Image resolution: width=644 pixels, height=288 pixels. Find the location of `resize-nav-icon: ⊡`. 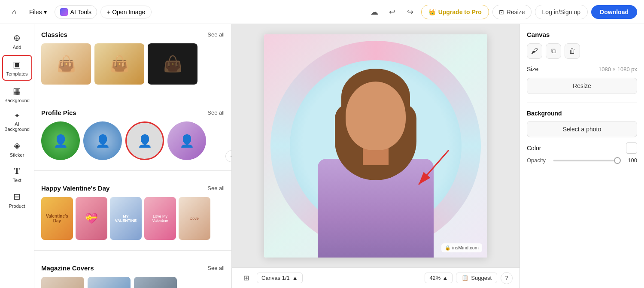

resize-nav-icon: ⊡ is located at coordinates (501, 12).